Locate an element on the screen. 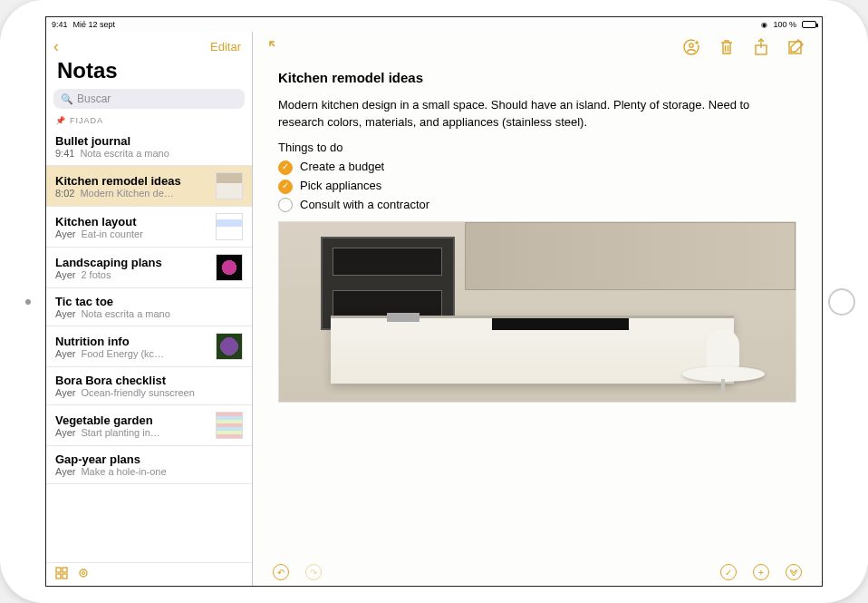 This screenshot has height=603, width=868. share-icon is located at coordinates (761, 49).